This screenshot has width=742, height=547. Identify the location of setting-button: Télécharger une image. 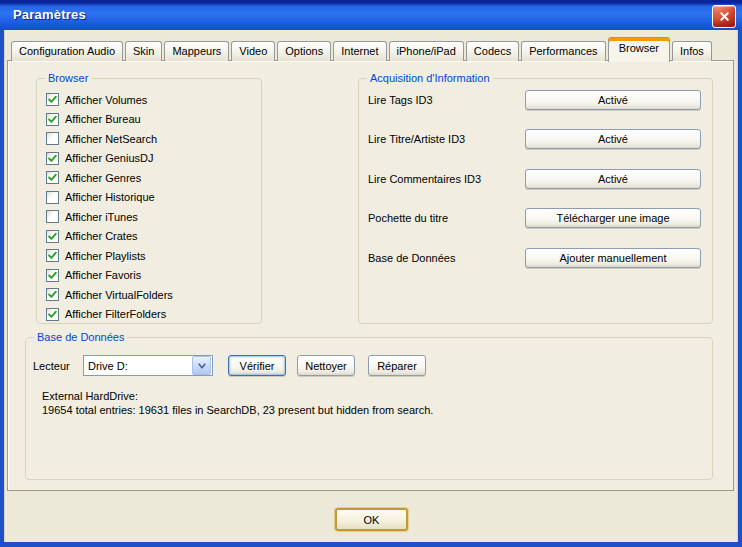
(613, 218).